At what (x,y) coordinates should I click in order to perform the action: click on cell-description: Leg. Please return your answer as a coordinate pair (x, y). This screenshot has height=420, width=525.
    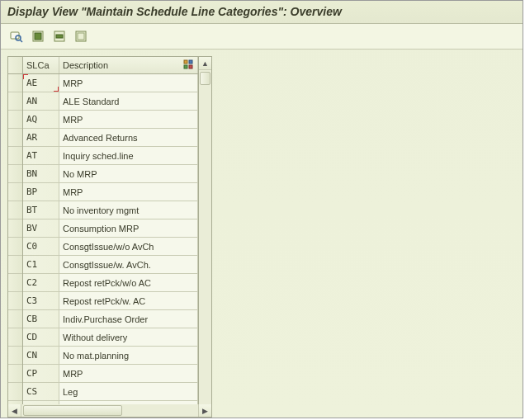
    Looking at the image, I should click on (129, 391).